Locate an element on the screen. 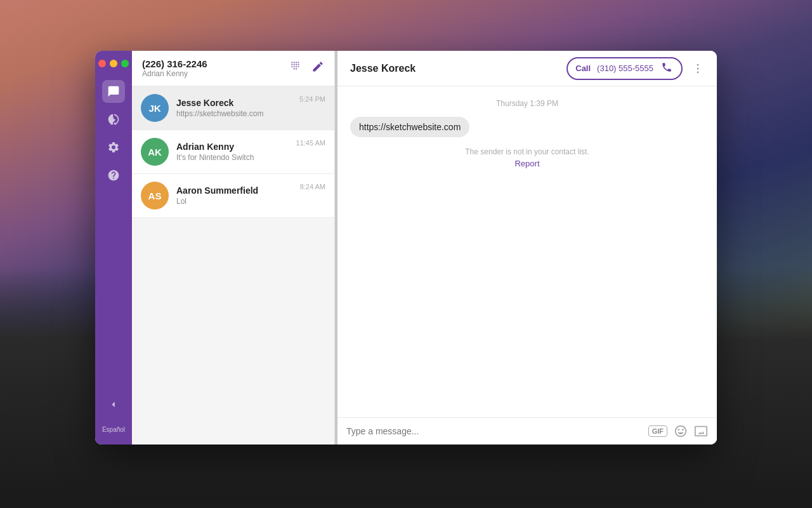  message-input is located at coordinates (494, 431).